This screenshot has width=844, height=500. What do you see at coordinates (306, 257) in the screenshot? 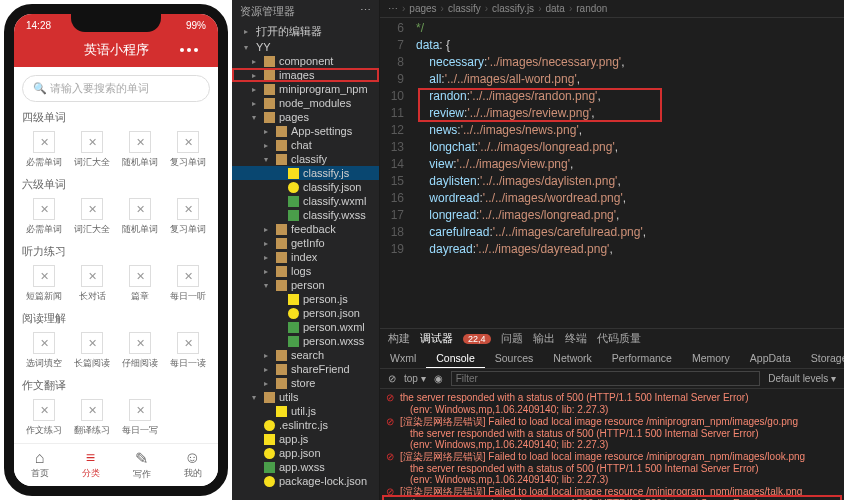
I see `tree-item-index: ▸index` at bounding box center [306, 257].